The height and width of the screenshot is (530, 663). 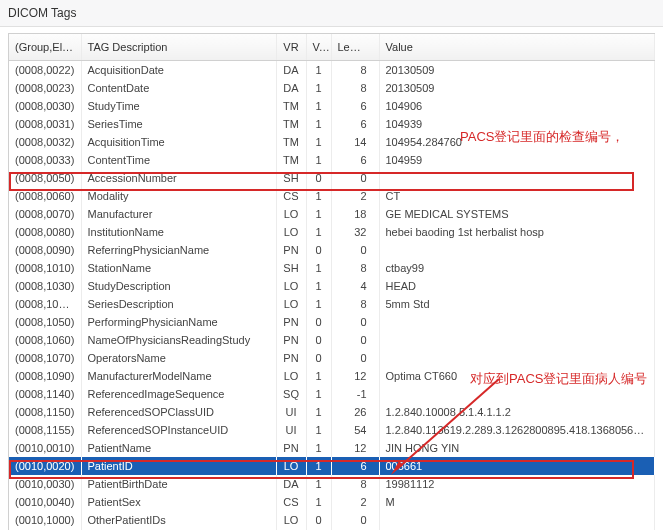 What do you see at coordinates (355, 48) in the screenshot?
I see `column-header-length: Length` at bounding box center [355, 48].